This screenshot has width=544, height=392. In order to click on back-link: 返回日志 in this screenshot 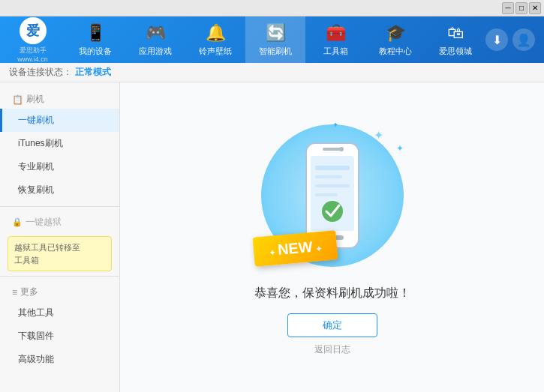, I will do `click(332, 349)`.